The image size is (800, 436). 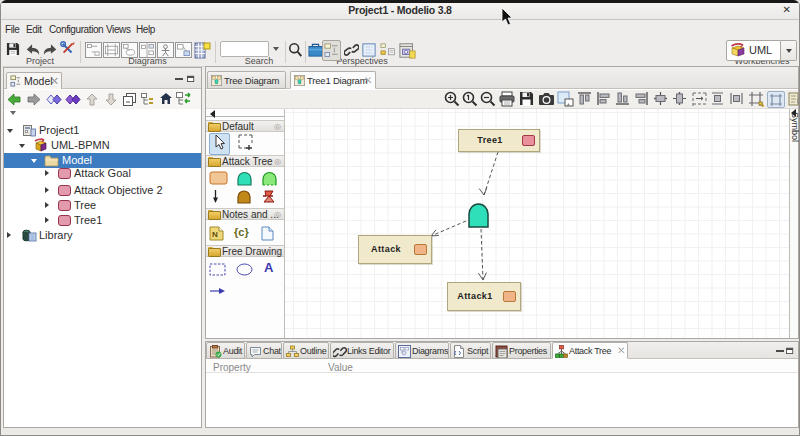 I want to click on svg-text: N, so click(x=215, y=234).